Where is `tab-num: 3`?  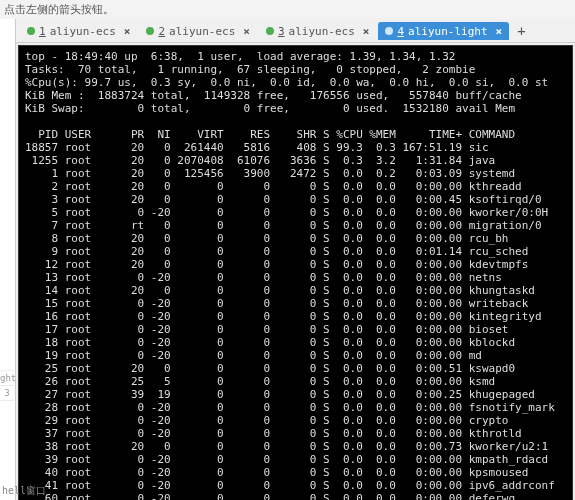 tab-num: 3 is located at coordinates (282, 32).